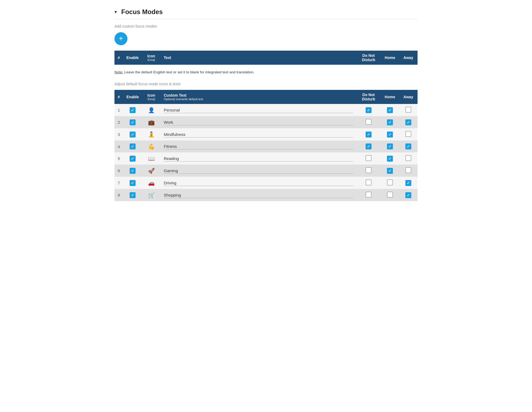  What do you see at coordinates (189, 72) in the screenshot?
I see `note-content: Leave the default English text or set it…` at bounding box center [189, 72].